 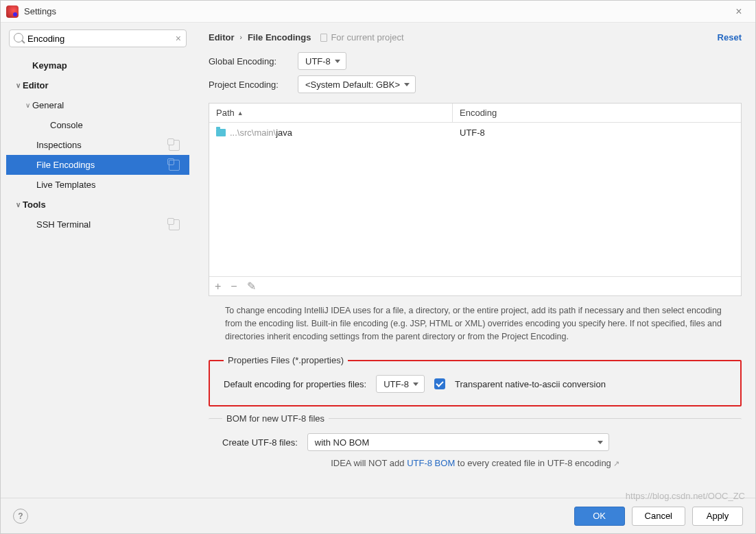 I want to click on search-input-wrap: ×, so click(x=97, y=38).